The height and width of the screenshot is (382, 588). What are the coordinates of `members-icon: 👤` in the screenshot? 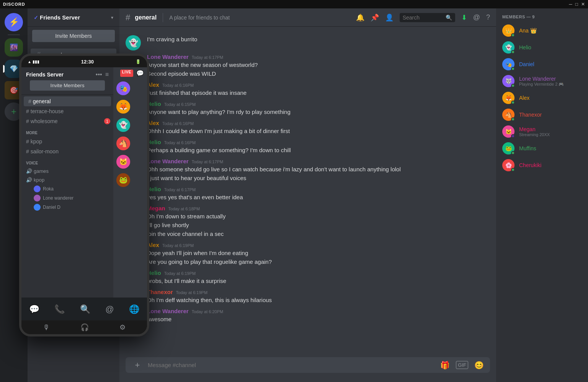 It's located at (389, 18).